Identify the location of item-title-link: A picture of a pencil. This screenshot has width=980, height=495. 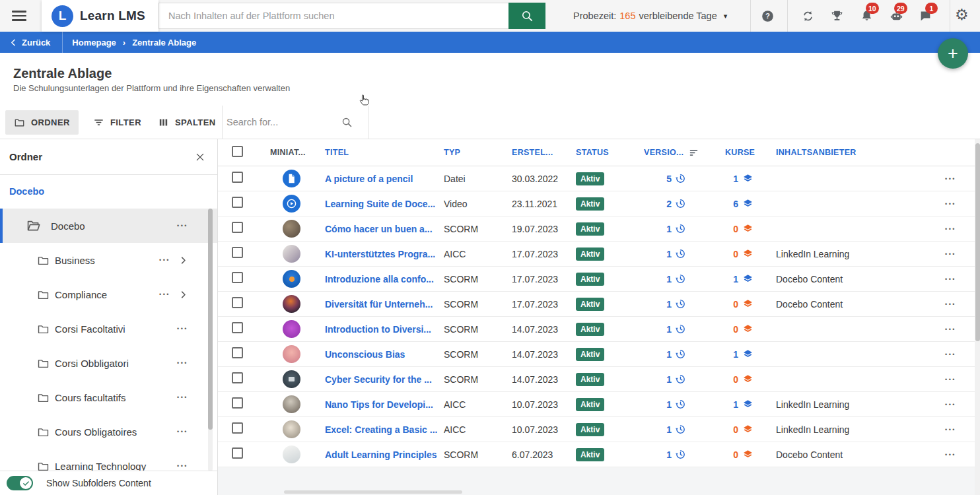
(382, 179).